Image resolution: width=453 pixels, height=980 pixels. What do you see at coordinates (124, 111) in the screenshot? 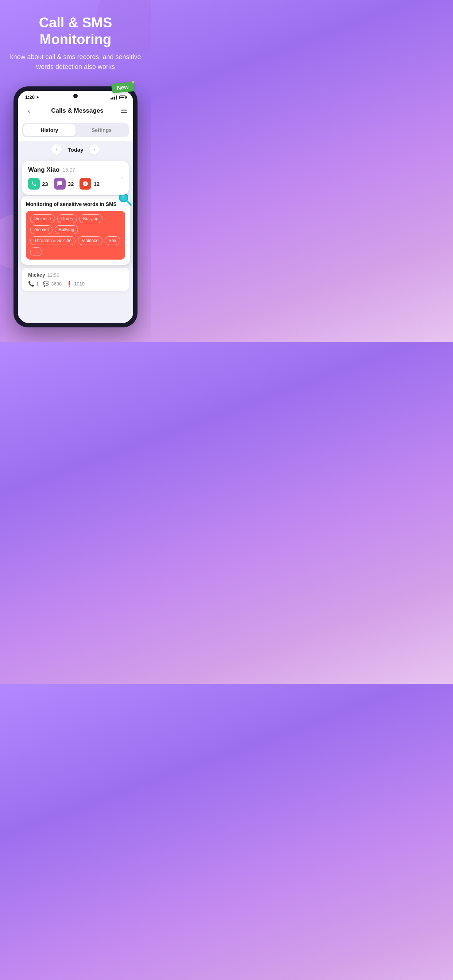
I see `menu-button` at bounding box center [124, 111].